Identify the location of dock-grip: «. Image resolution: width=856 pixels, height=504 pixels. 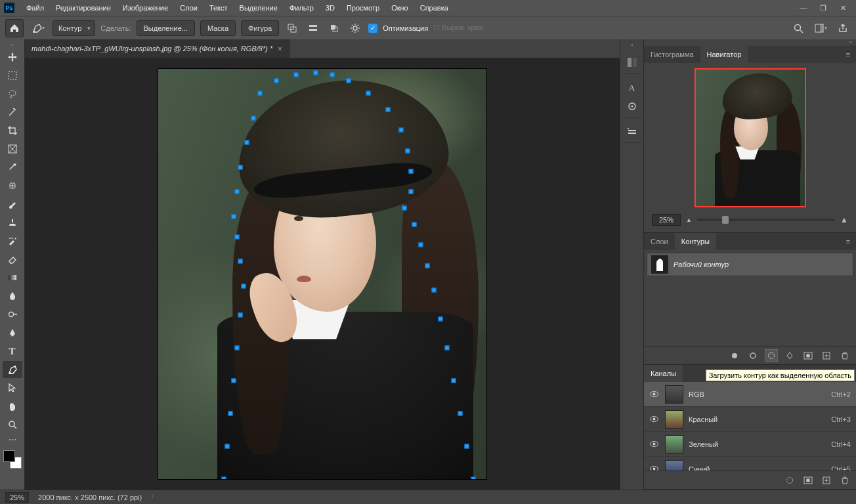
(631, 45).